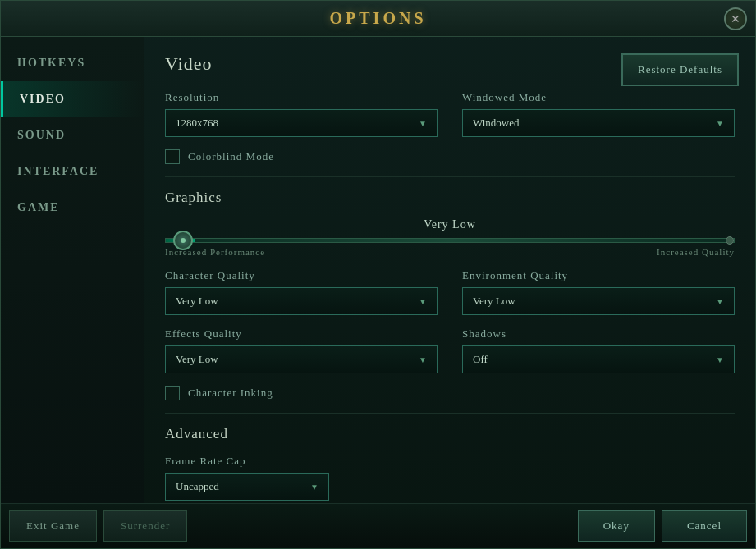  Describe the element at coordinates (53, 526) in the screenshot. I see `exit-game-button: Exit Game` at that location.